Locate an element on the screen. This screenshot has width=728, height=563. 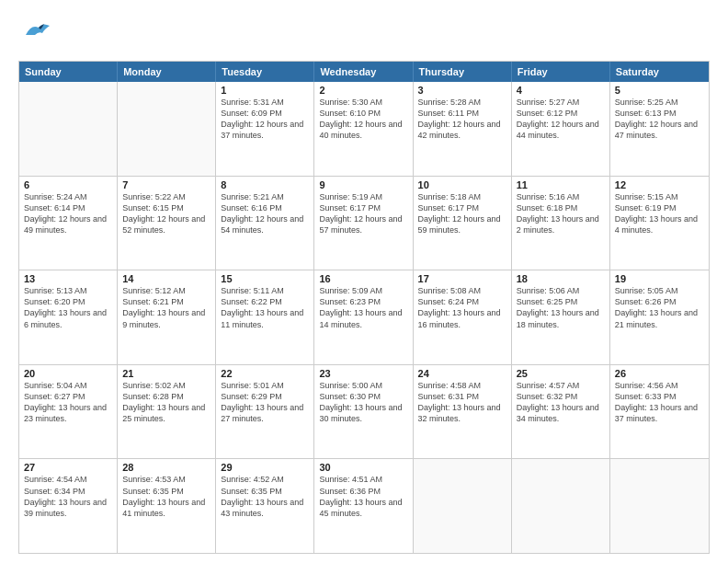
day-info: Sunrise: 5:18 AM Sunset: 6:17 PM Dayligh… is located at coordinates (462, 213).